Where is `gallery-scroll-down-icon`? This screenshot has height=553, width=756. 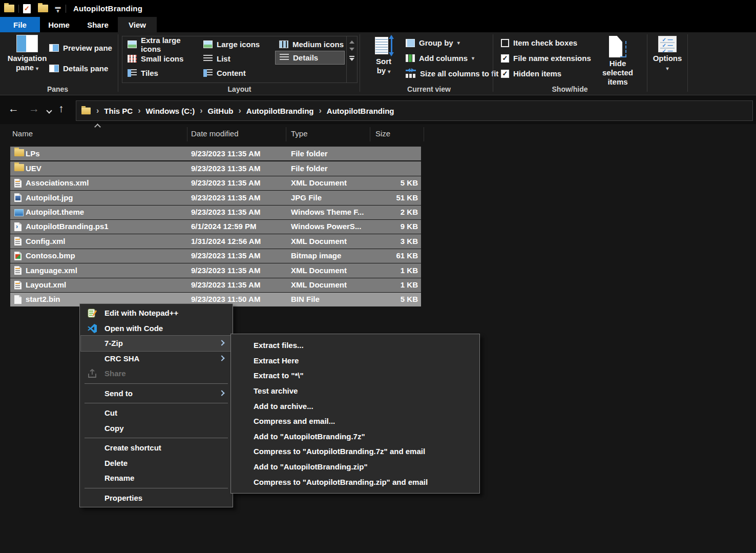 gallery-scroll-down-icon is located at coordinates (352, 49).